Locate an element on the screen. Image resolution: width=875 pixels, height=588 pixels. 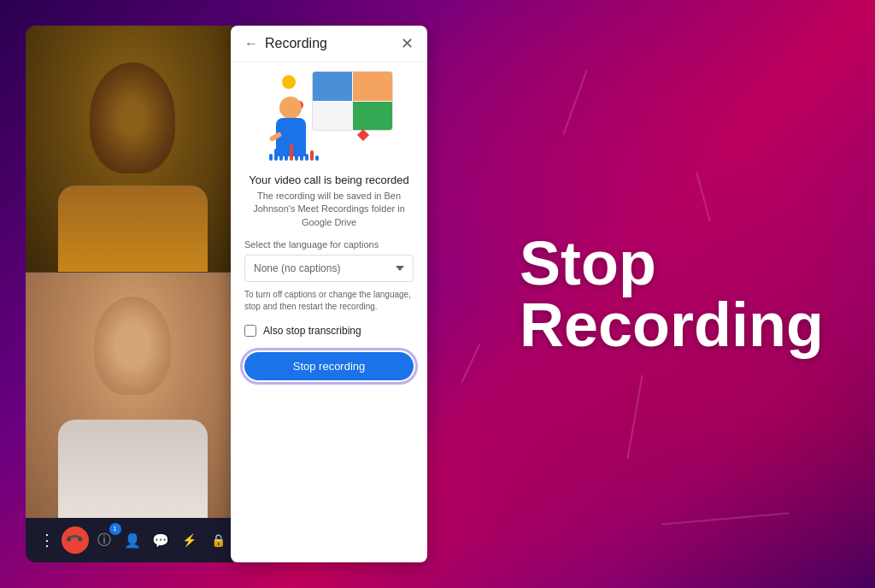
back-button: ← is located at coordinates (251, 44).